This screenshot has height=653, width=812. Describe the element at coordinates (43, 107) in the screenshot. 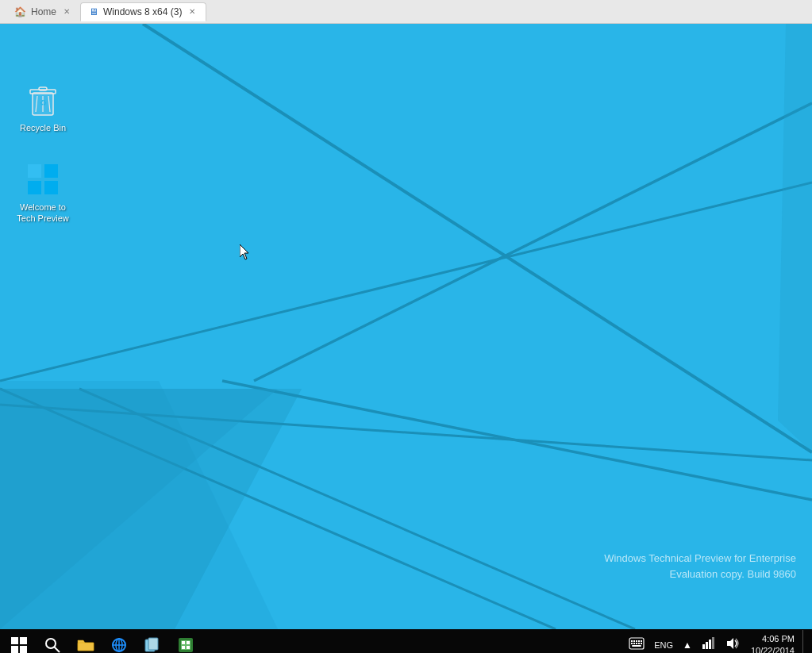

I see `recycle-bin-icon: ♻ Recycle Bin` at that location.